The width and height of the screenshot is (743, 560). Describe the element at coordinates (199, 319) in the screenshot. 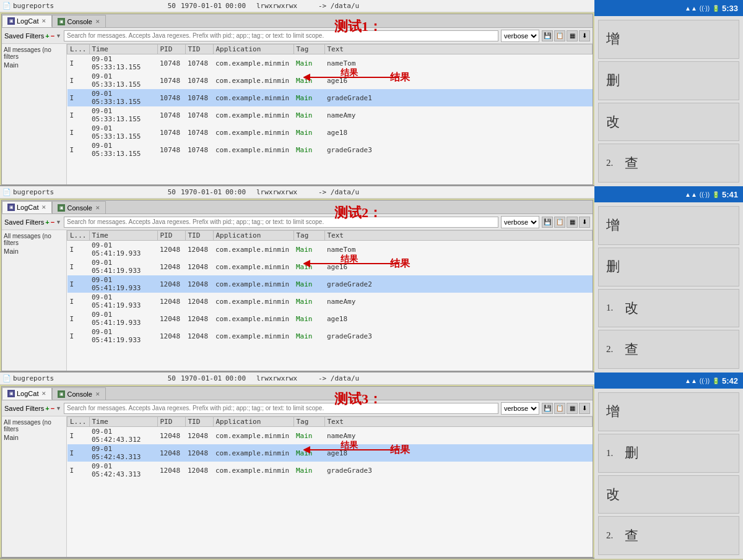

I see `cell-tid: 12048` at that location.